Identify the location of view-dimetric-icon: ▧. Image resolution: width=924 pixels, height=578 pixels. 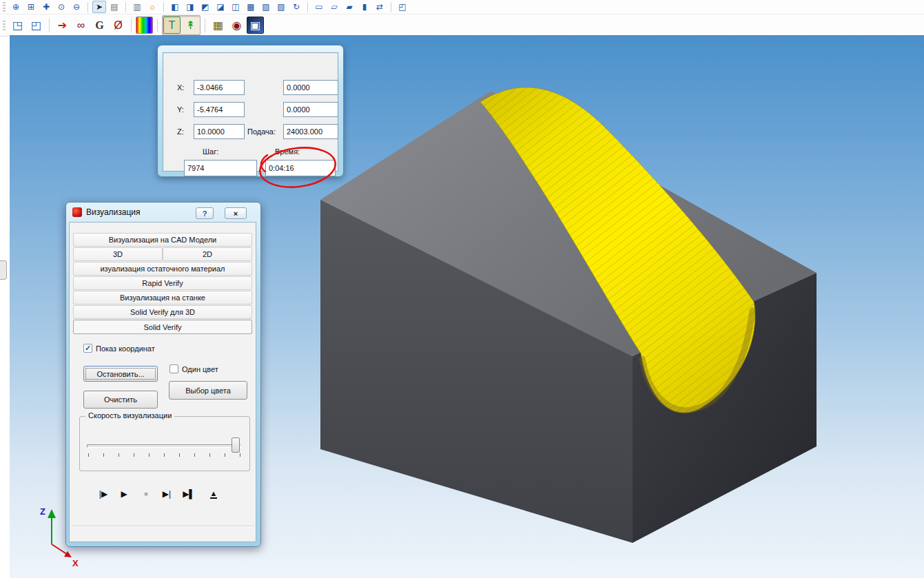
(281, 7).